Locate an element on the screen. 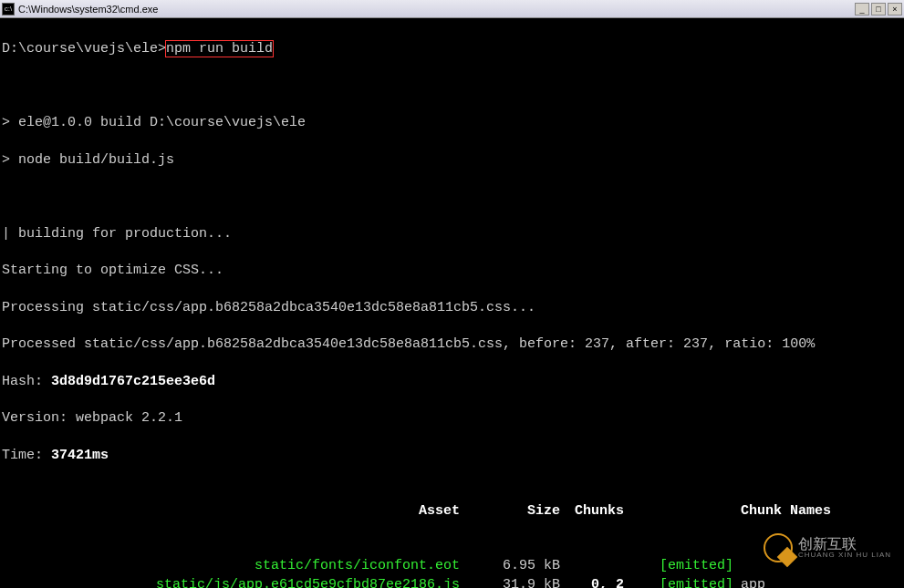 The width and height of the screenshot is (904, 588). watermark: 创新互联 CHUANG XIN HU LIAN is located at coordinates (827, 548).